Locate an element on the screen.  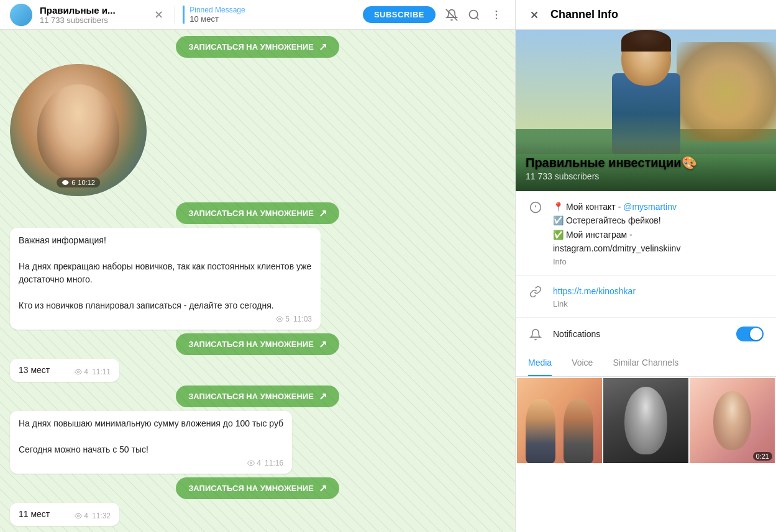
notifications-toggle is located at coordinates (750, 334).